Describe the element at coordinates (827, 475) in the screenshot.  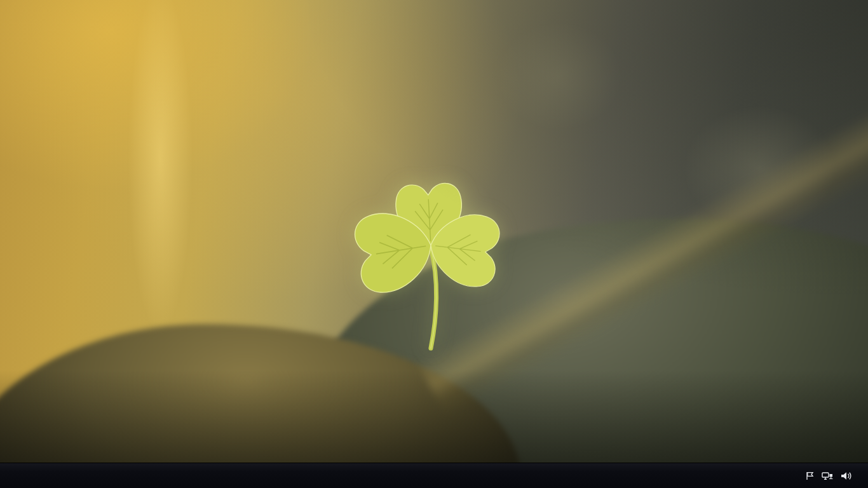
I see `system-tray` at that location.